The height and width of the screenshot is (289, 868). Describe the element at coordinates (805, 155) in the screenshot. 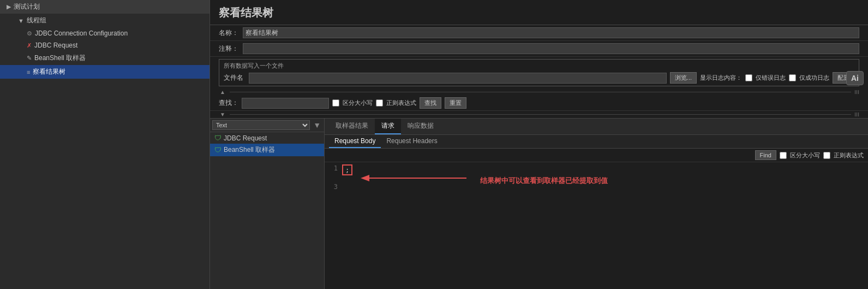

I see `content-case-label: 区分大小写` at that location.